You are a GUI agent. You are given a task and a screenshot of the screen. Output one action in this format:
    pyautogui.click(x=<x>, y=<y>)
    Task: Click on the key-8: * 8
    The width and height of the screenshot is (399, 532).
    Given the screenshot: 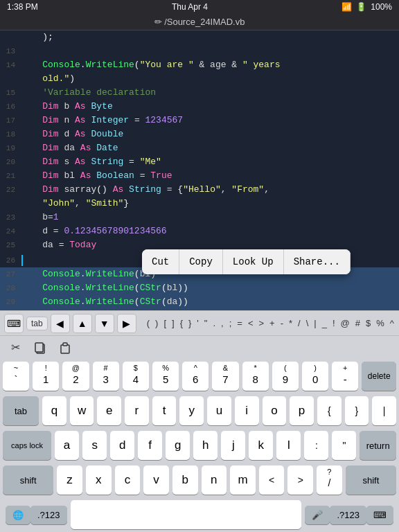 What is the action you would take?
    pyautogui.click(x=256, y=376)
    